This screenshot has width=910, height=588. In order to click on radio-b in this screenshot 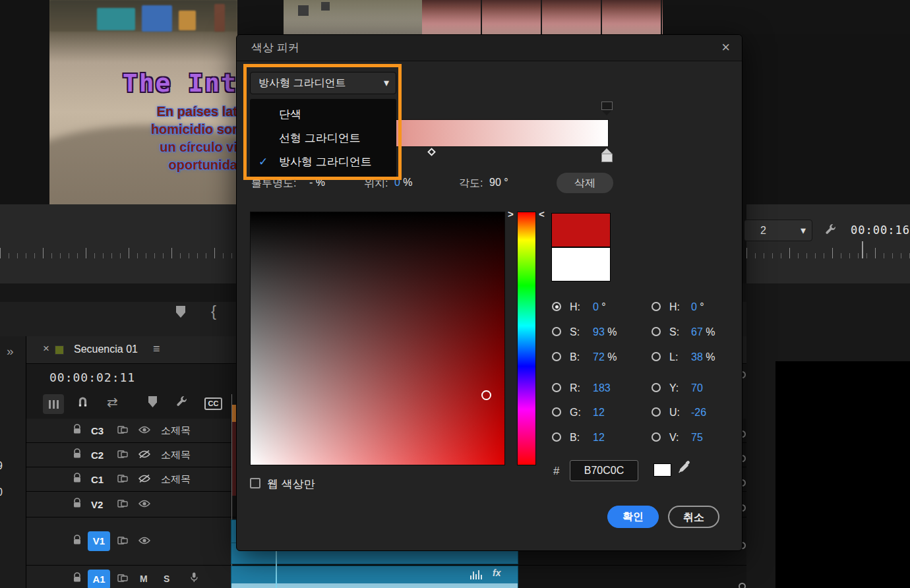, I will do `click(557, 357)`.